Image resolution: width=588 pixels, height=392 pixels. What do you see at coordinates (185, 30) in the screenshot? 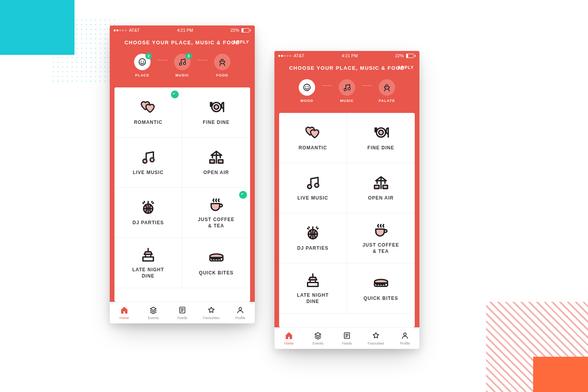
I see `clock: 4:21 PM` at bounding box center [185, 30].